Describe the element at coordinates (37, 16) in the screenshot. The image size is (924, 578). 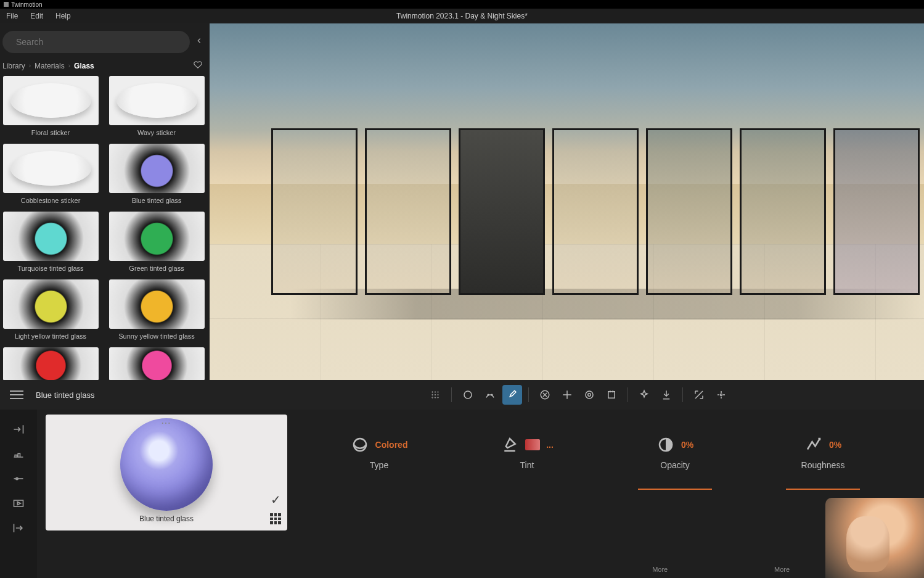
I see `menu-edit: Edit` at that location.